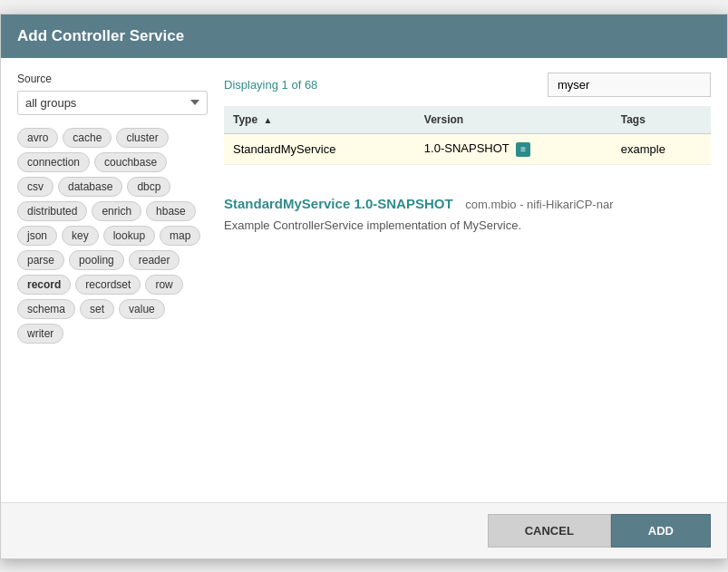 The width and height of the screenshot is (728, 572). What do you see at coordinates (468, 120) in the screenshot?
I see `table-header-row: Type ▲ Version Tags` at bounding box center [468, 120].